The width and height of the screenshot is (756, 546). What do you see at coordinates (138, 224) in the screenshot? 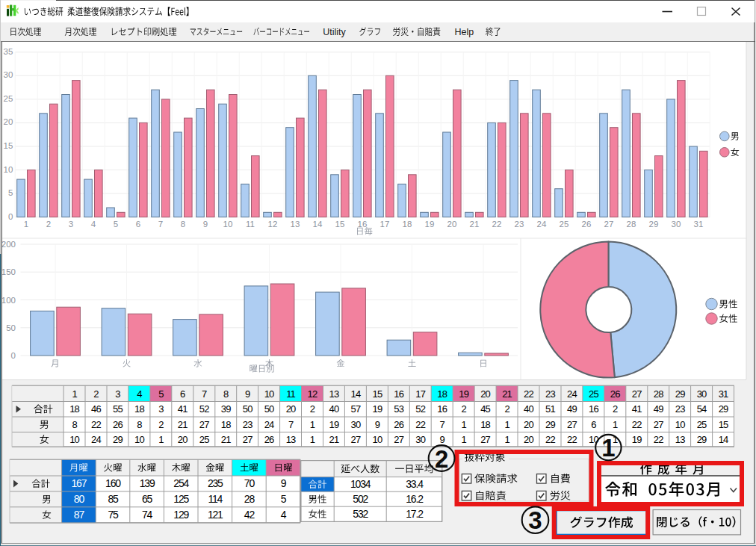
I see `svg-text: 6` at bounding box center [138, 224].